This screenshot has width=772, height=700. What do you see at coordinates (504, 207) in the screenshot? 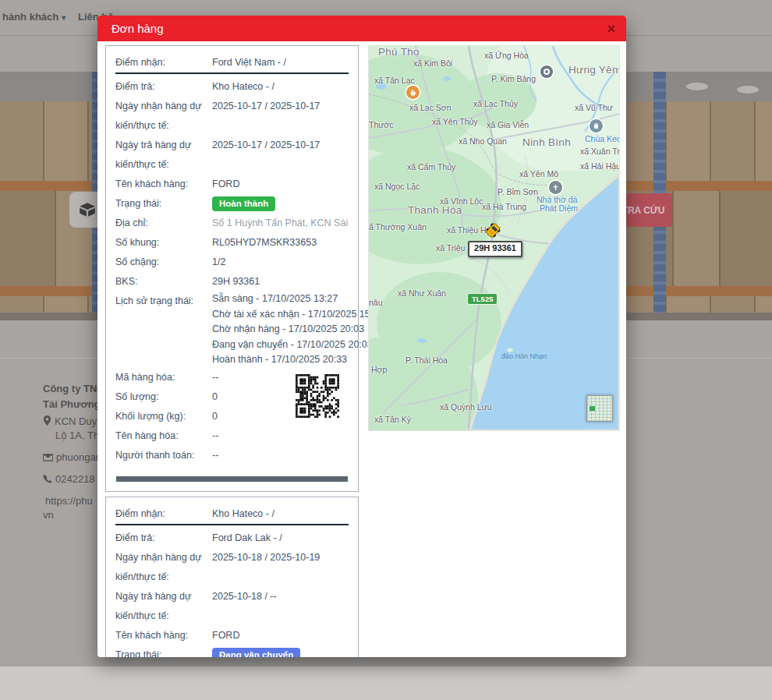
I see `map-label: xã Hà Trung` at bounding box center [504, 207].